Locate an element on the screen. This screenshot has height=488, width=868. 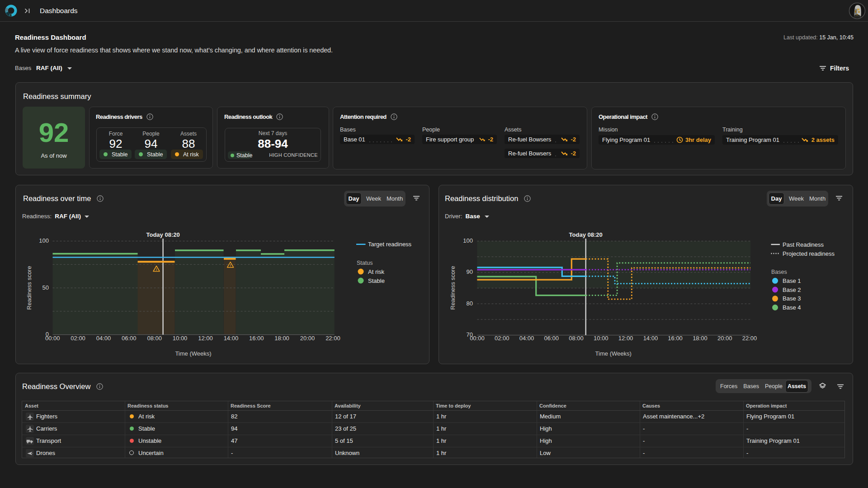
svg-text: At risk is located at coordinates (376, 272).